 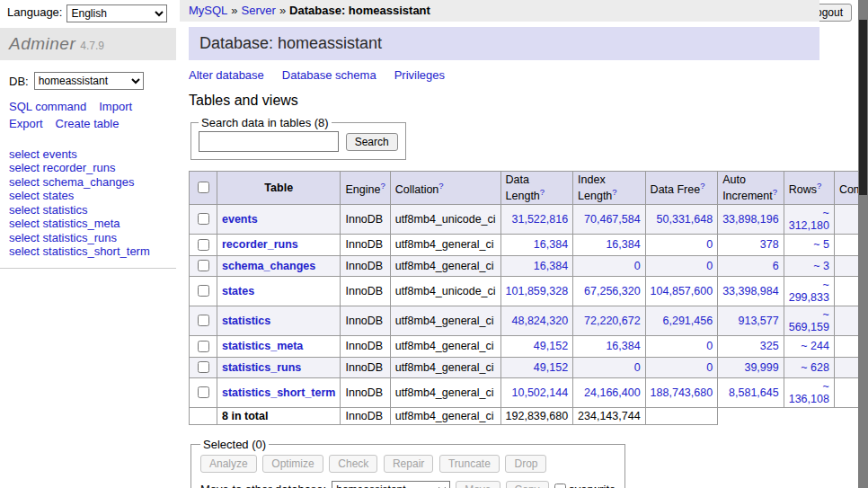 What do you see at coordinates (613, 321) in the screenshot?
I see `index-length-link: 72,220,672` at bounding box center [613, 321].